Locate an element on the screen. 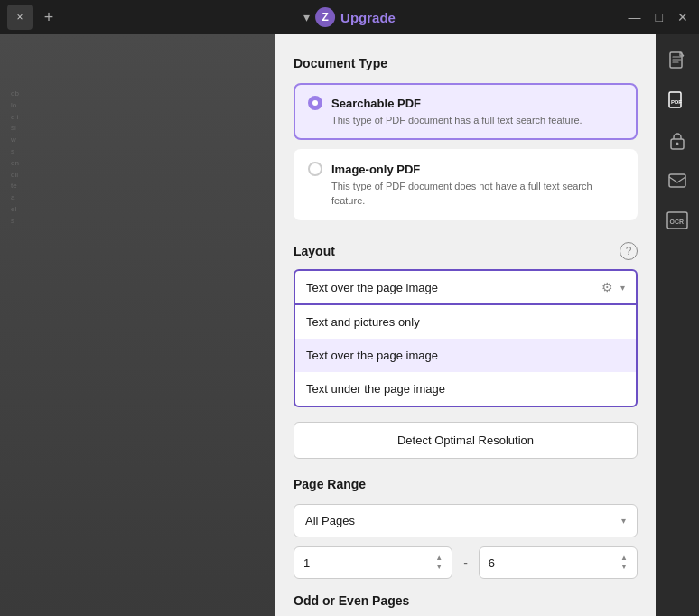 Image resolution: width=699 pixels, height=616 pixels. page-end-up: ▲ is located at coordinates (624, 558).